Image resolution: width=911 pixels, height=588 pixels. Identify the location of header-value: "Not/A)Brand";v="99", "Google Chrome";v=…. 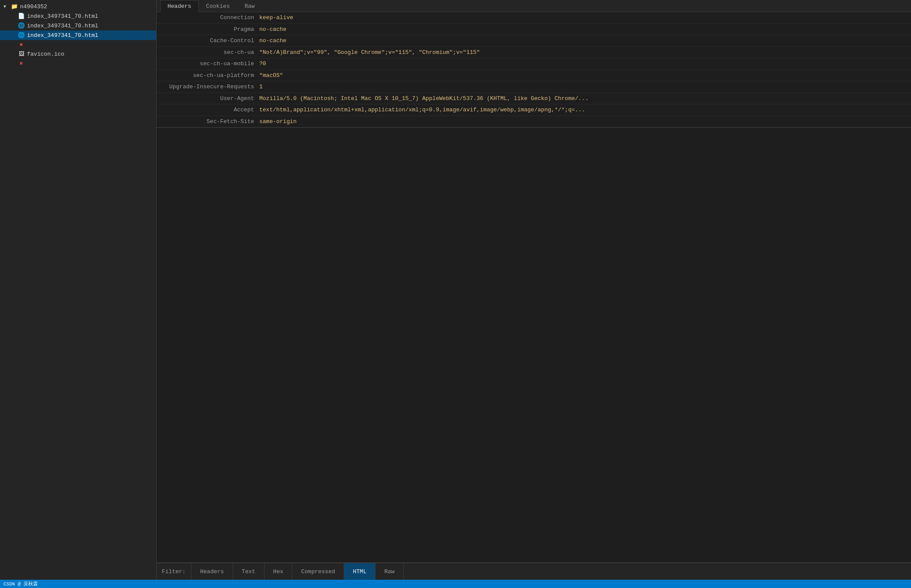
(582, 53).